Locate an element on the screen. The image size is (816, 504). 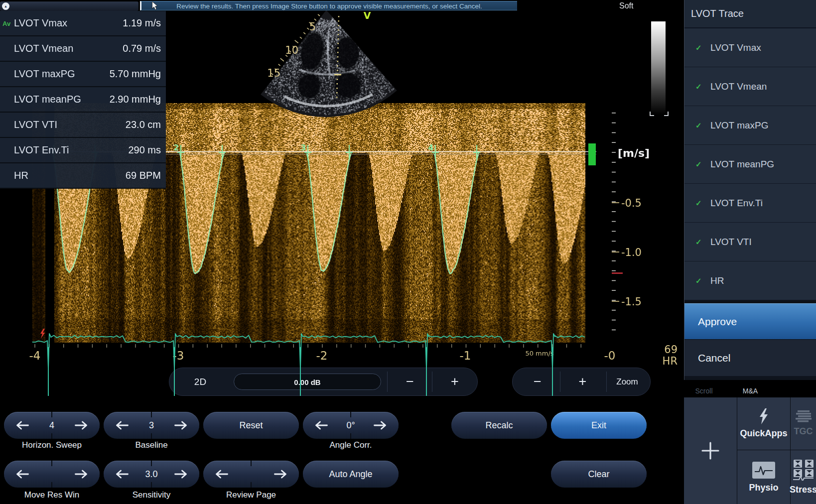
mode-2d-button: 2D is located at coordinates (200, 381).